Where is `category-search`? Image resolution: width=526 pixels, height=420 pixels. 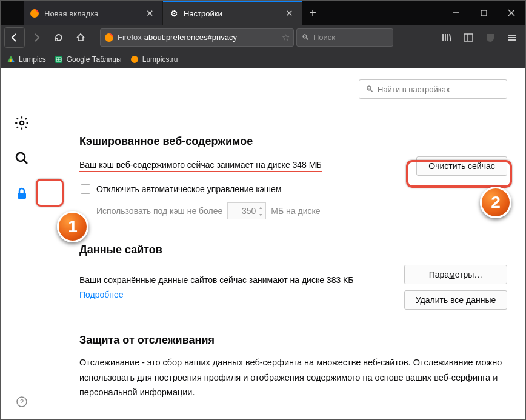 category-search is located at coordinates (22, 158).